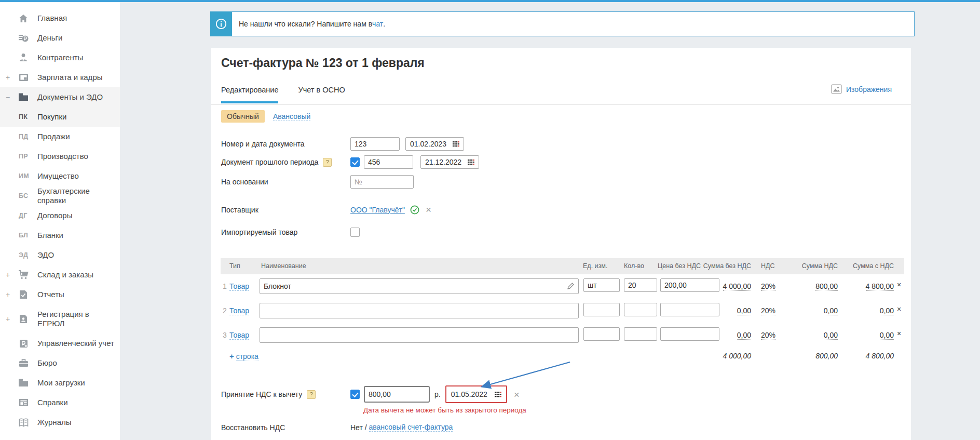 The image size is (980, 440). Describe the element at coordinates (60, 176) in the screenshot. I see `sidebar-item-имущество: ИМИмущество` at that location.